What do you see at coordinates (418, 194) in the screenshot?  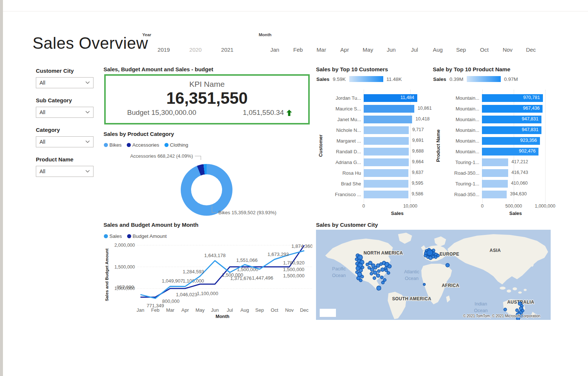 I see `value-label: 9,586` at bounding box center [418, 194].